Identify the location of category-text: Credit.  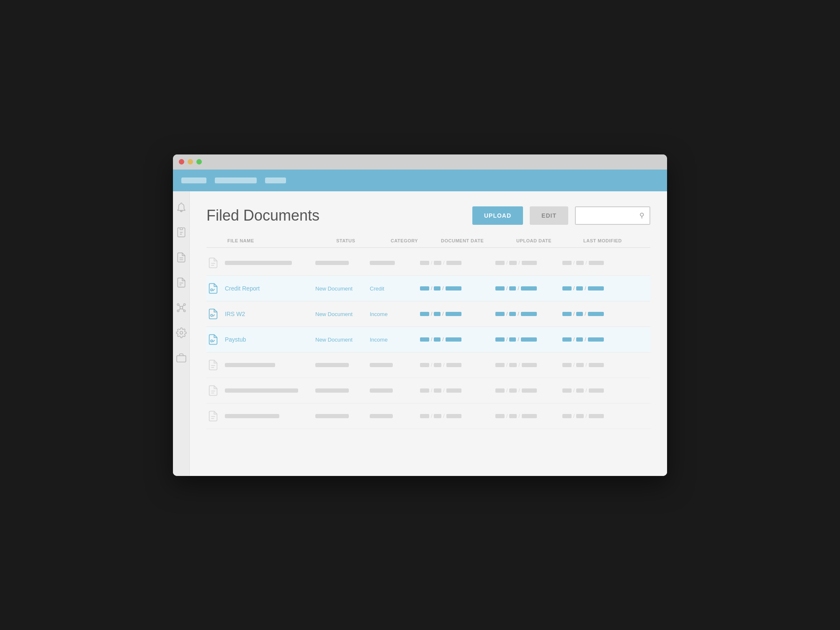
(377, 289).